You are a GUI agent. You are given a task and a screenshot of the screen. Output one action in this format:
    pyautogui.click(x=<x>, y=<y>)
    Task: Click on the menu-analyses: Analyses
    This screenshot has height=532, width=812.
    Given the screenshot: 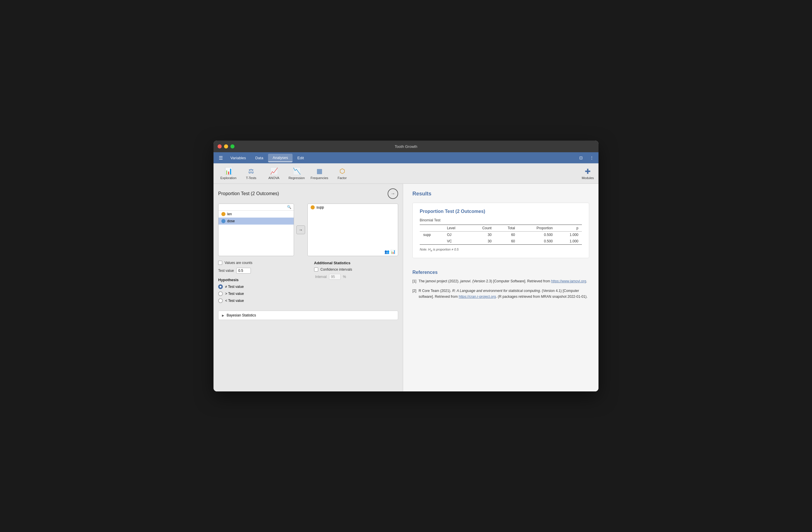 What is the action you would take?
    pyautogui.click(x=280, y=158)
    